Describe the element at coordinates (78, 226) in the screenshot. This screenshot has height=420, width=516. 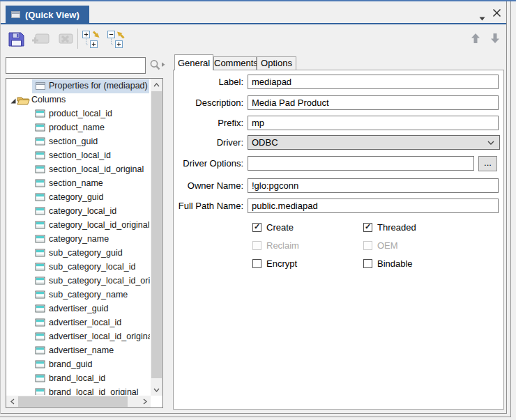
I see `tree-item-column: category_local_id_original` at that location.